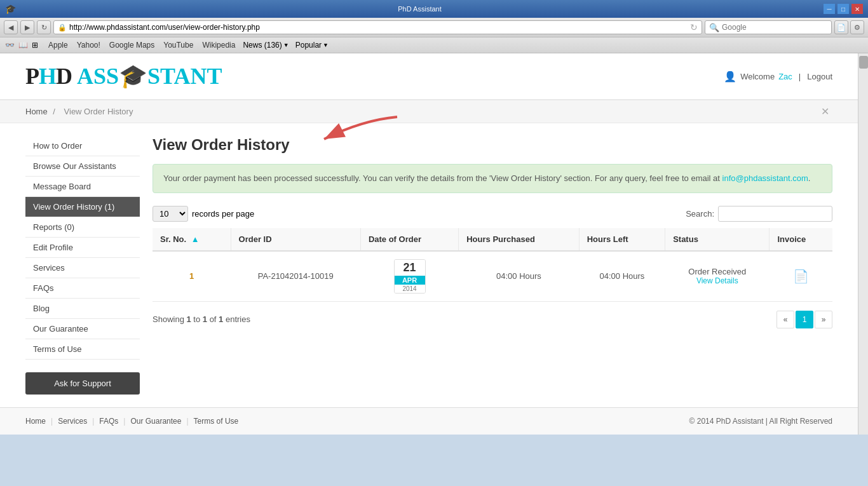 The width and height of the screenshot is (868, 486). What do you see at coordinates (44, 27) in the screenshot?
I see `reload-button: ↻` at bounding box center [44, 27].